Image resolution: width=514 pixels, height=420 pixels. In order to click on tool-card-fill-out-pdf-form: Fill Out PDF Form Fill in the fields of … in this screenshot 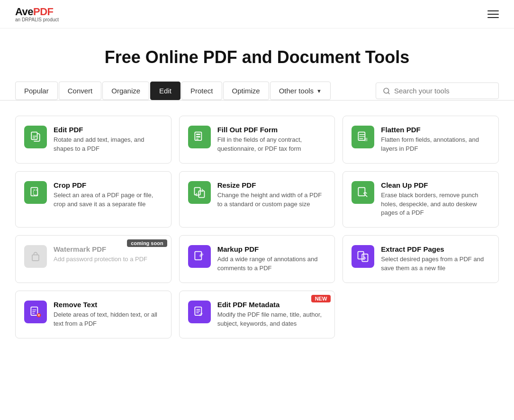, I will do `click(257, 139)`.